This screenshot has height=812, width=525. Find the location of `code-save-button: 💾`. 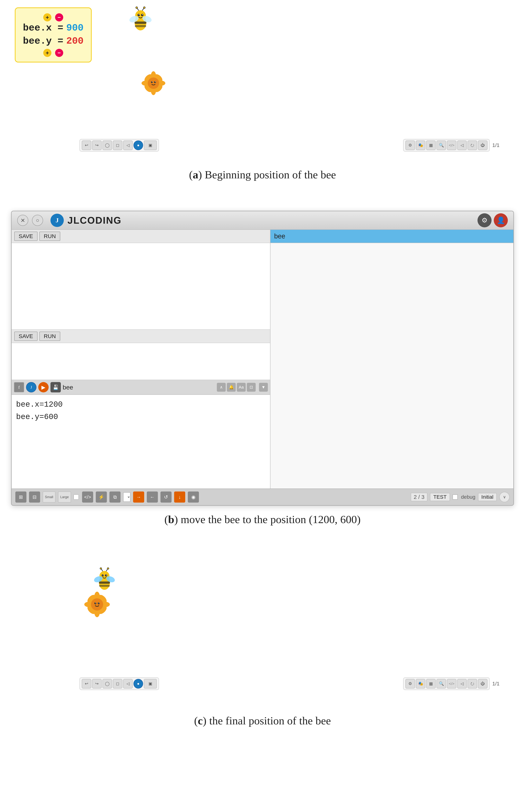

code-save-button: 💾 is located at coordinates (56, 387).